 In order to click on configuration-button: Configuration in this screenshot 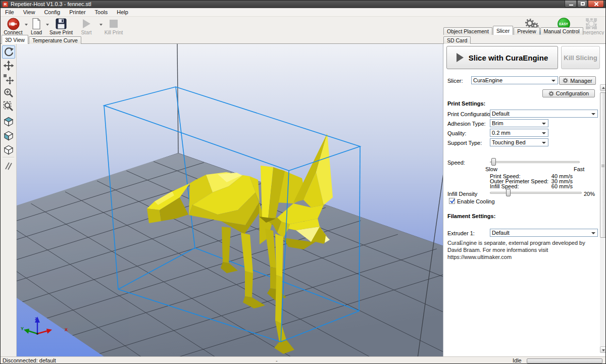, I will do `click(569, 93)`.